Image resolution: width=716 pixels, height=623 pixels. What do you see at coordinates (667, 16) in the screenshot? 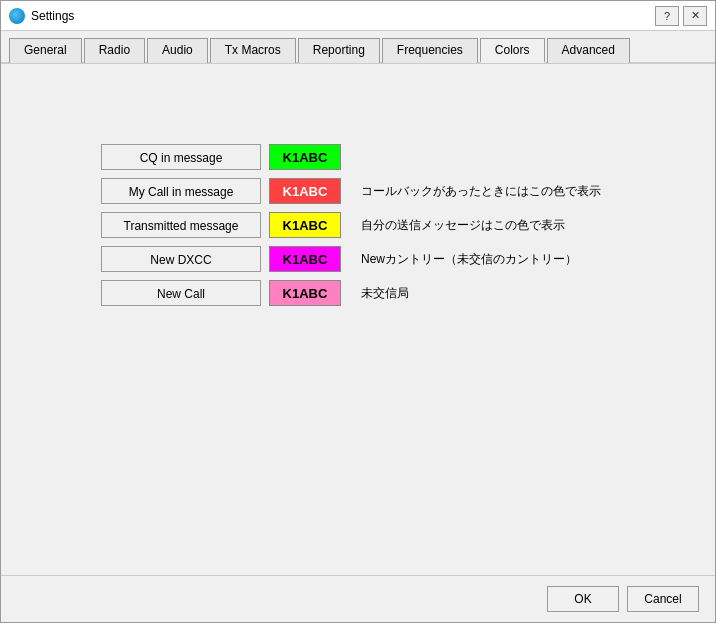
I see `help-button: ?` at bounding box center [667, 16].